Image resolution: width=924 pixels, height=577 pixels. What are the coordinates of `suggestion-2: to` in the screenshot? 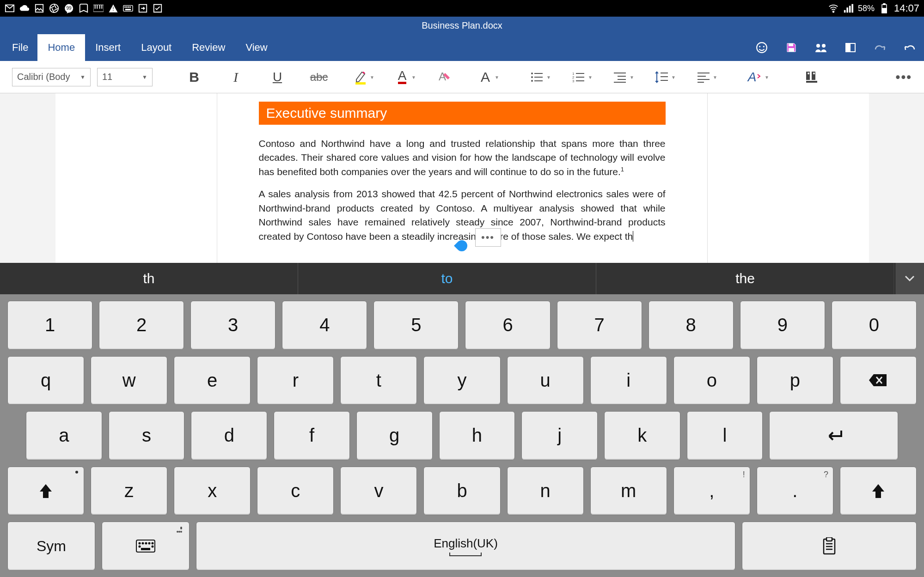 It's located at (447, 279).